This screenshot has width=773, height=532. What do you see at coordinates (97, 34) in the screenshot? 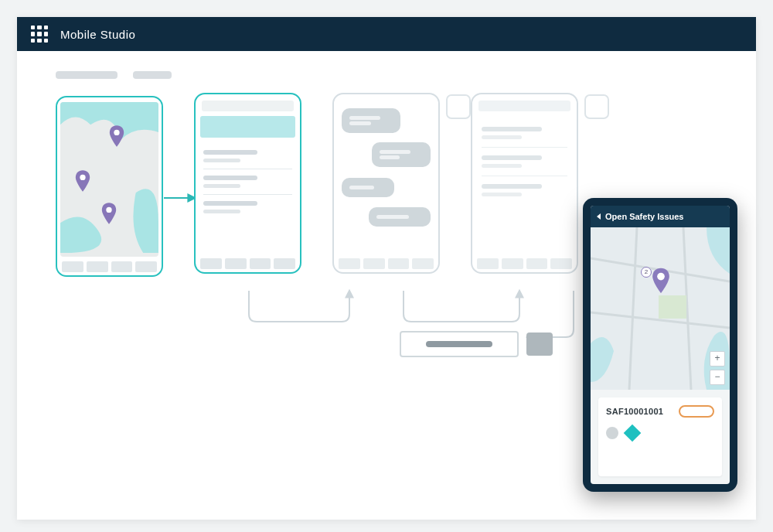
I see `app-title: Mobile Studio` at bounding box center [97, 34].